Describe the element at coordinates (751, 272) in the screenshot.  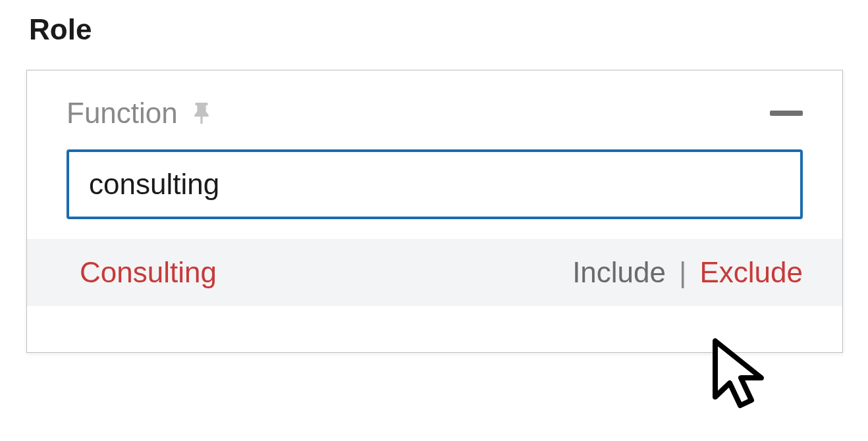
I see `exclude-button: Exclude` at that location.